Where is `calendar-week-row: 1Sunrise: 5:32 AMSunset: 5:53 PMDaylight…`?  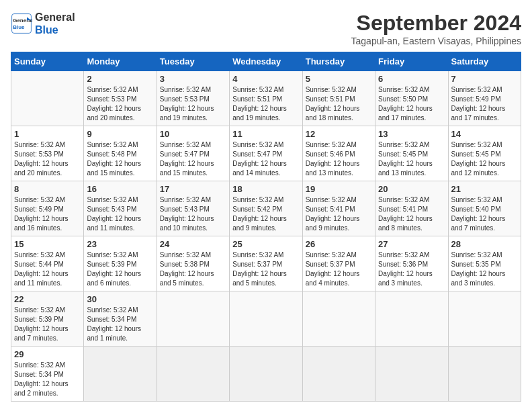
calendar-week-row: 1Sunrise: 5:32 AMSunset: 5:53 PMDaylight… is located at coordinates (266, 154).